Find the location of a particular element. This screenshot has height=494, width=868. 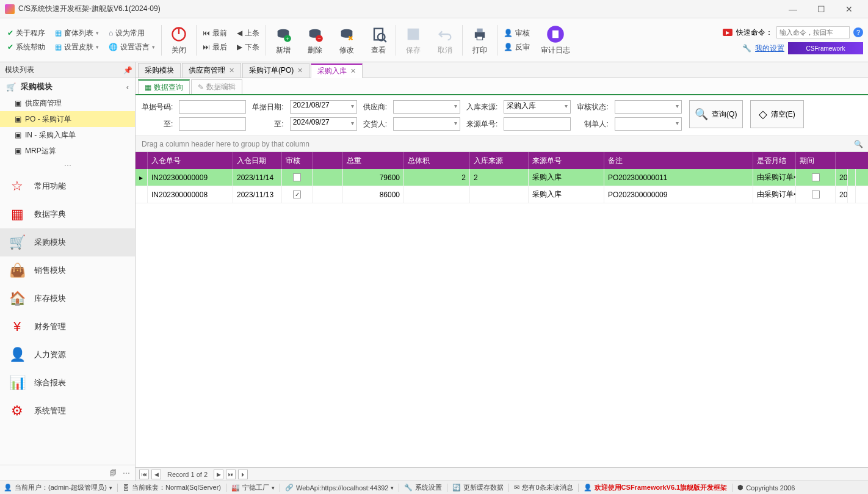

nav-end: ⏵ is located at coordinates (243, 474).